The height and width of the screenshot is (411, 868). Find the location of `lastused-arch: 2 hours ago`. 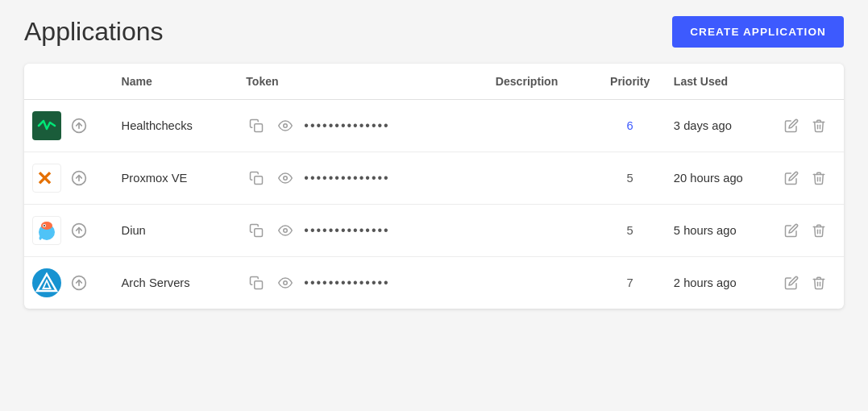

lastused-arch: 2 hours ago is located at coordinates (719, 284).